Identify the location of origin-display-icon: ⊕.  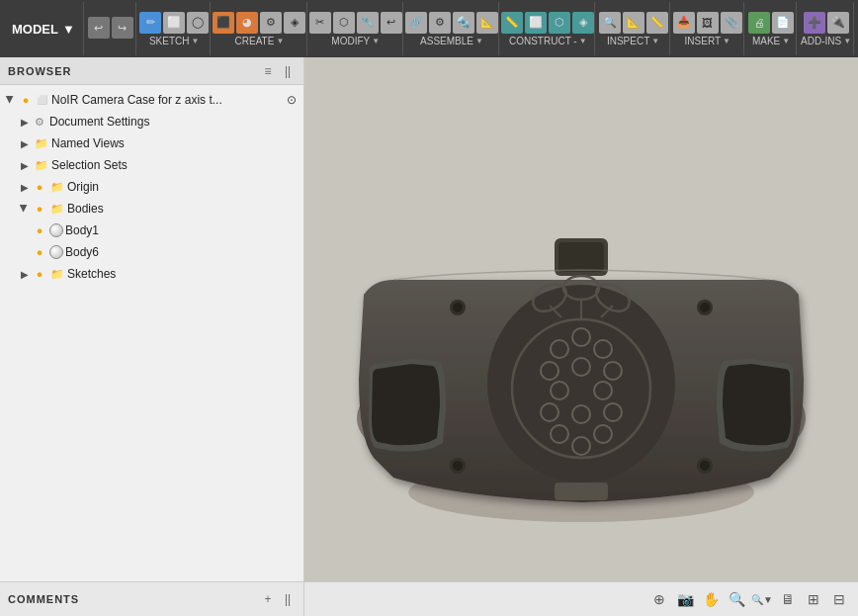
(659, 599).